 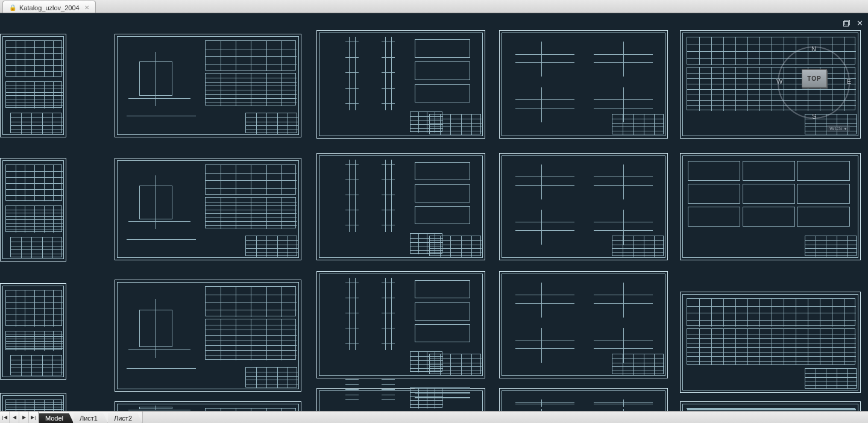 I want to click on viewcube-south: S, so click(x=814, y=116).